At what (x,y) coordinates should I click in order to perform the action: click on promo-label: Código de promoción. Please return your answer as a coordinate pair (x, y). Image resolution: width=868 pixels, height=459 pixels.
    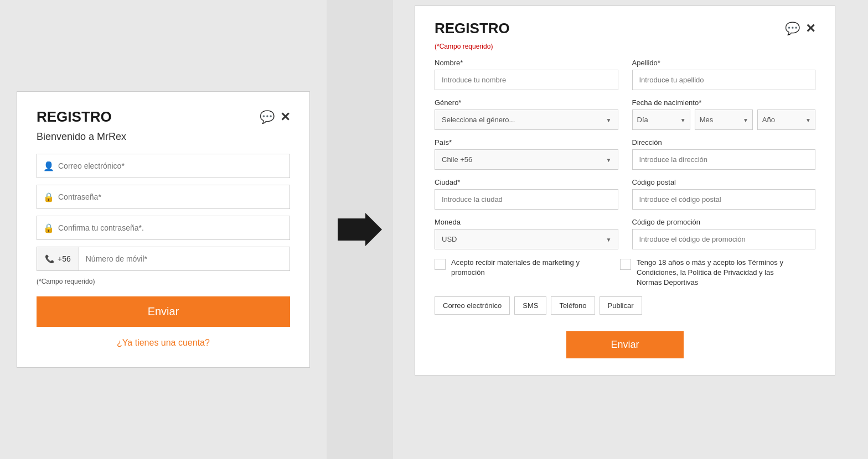
    Looking at the image, I should click on (724, 222).